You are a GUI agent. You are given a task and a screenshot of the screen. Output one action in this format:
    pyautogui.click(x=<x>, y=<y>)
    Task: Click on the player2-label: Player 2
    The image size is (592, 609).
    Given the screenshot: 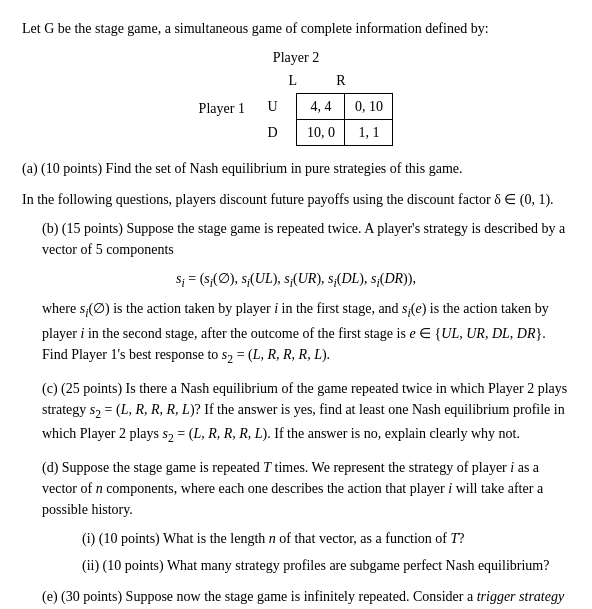 What is the action you would take?
    pyautogui.click(x=296, y=58)
    